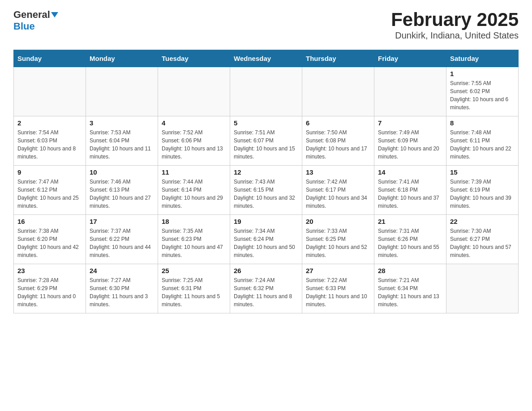  What do you see at coordinates (483, 190) in the screenshot?
I see `table-row: 15Sunrise: 7:39 AM Sunset: 6:19 PM Dayli…` at bounding box center [483, 190].